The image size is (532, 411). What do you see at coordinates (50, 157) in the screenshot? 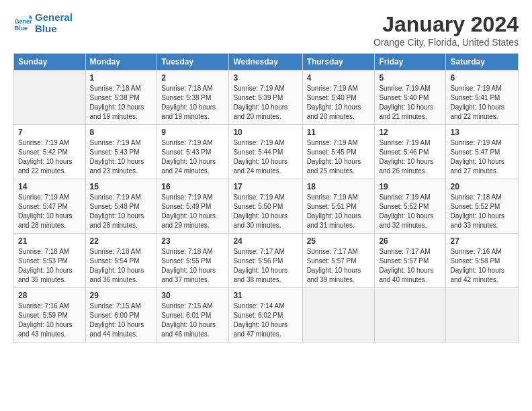
I see `day-detail: Sunrise: 7:19 AMSunset: 5:42 PMDaylight:…` at bounding box center [50, 157].